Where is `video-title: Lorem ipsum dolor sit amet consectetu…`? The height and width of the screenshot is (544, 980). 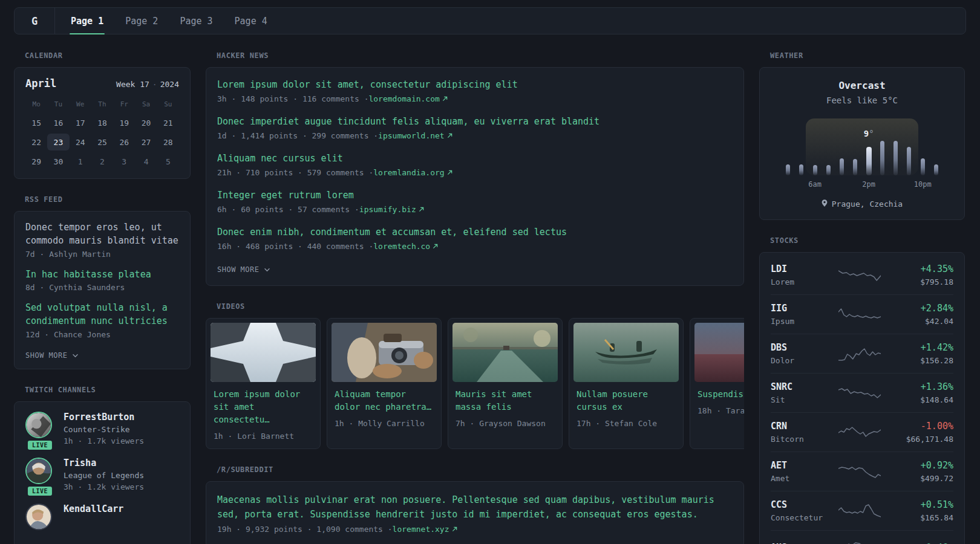
video-title: Lorem ipsum dolor sit amet consectetu… is located at coordinates (263, 407).